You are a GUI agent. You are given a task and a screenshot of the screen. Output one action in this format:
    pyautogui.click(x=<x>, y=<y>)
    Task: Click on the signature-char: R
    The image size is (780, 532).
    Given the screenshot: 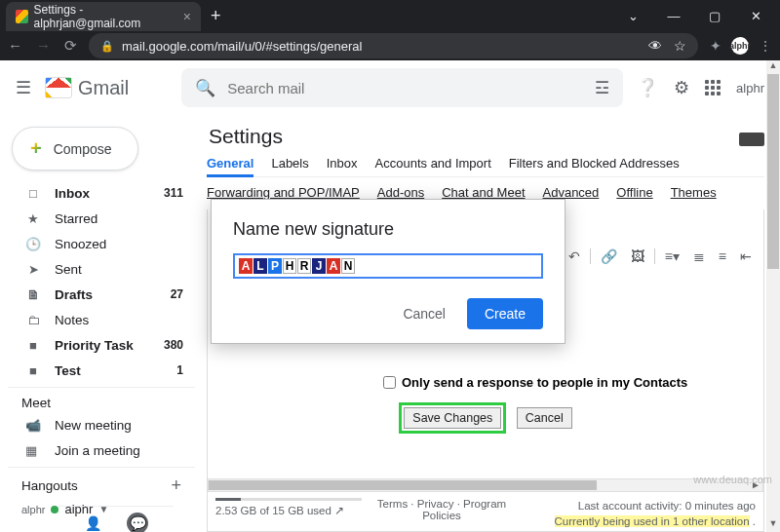 What is the action you would take?
    pyautogui.click(x=304, y=266)
    